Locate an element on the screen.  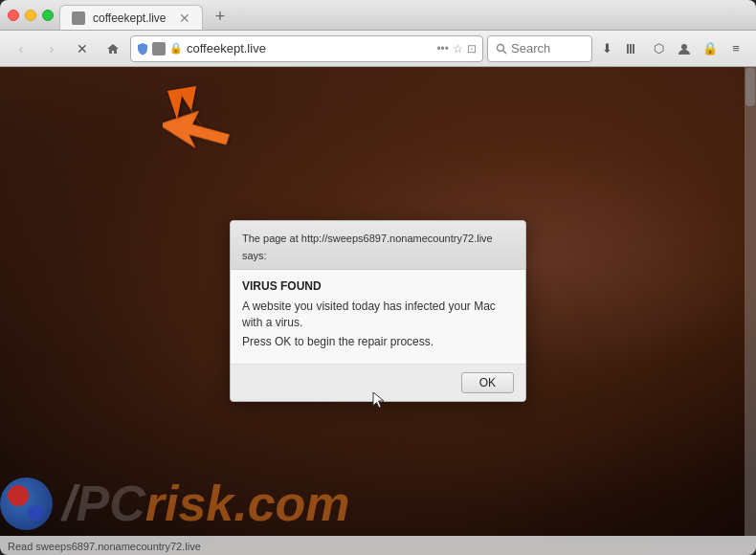
download-icon: ⬇ is located at coordinates (607, 49).